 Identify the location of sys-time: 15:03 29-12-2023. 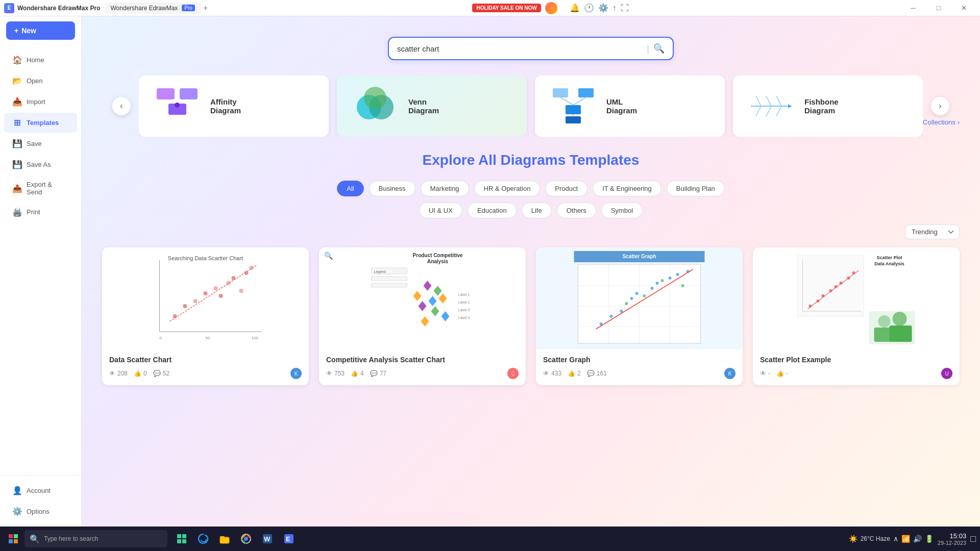
(952, 539).